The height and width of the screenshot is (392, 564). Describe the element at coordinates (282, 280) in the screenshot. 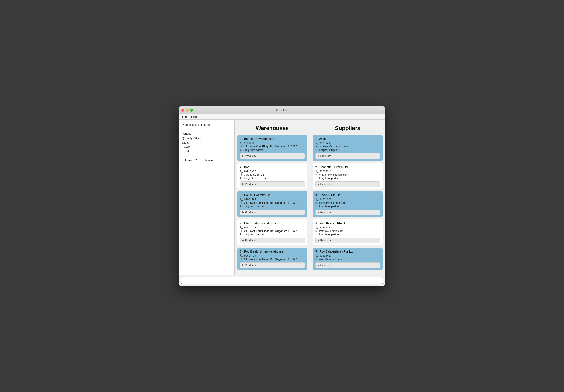

I see `command-input` at that location.